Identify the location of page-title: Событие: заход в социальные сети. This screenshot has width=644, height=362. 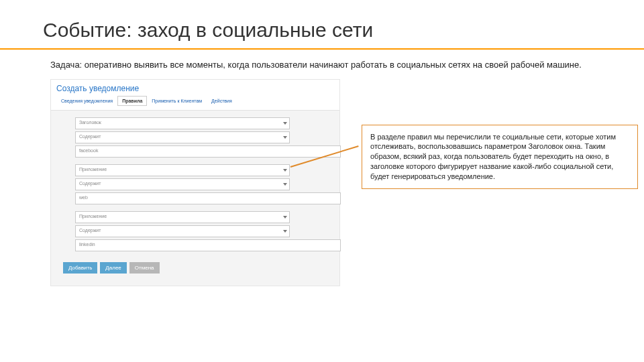
(322, 25).